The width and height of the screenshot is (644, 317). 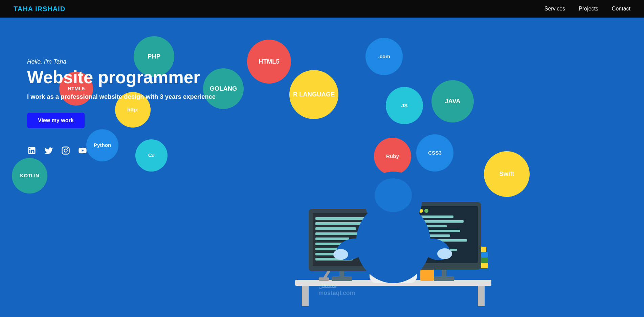 What do you see at coordinates (121, 107) in the screenshot?
I see `hero-text: Hello, I'm Taha Website programmer I wor…` at bounding box center [121, 107].